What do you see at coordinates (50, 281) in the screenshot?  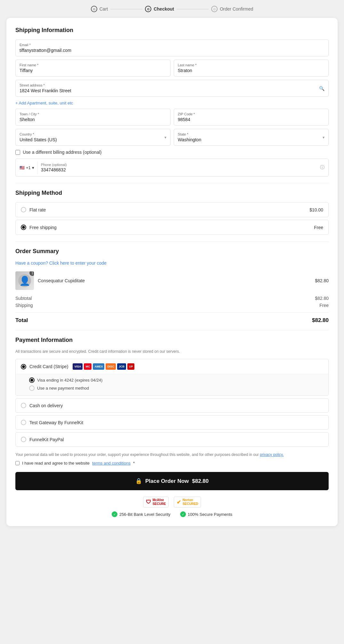 I see `order-item-0-left: 1 Consequatur Cupiditate` at bounding box center [50, 281].